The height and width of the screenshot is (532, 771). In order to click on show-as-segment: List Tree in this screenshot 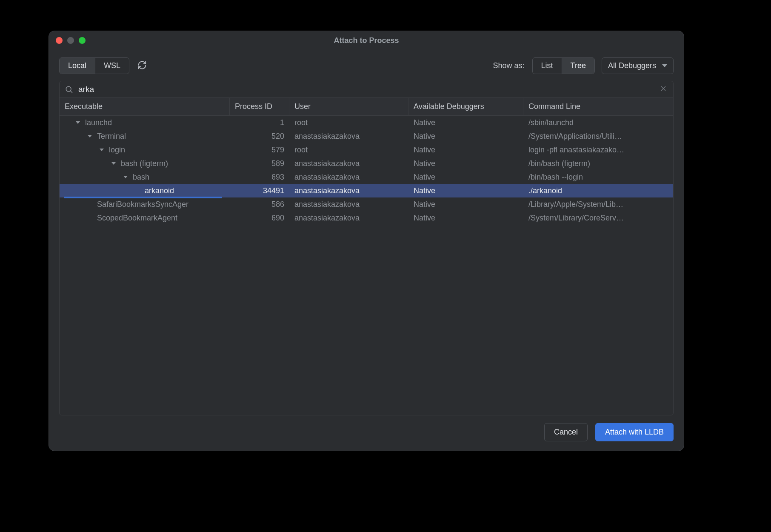, I will do `click(563, 66)`.